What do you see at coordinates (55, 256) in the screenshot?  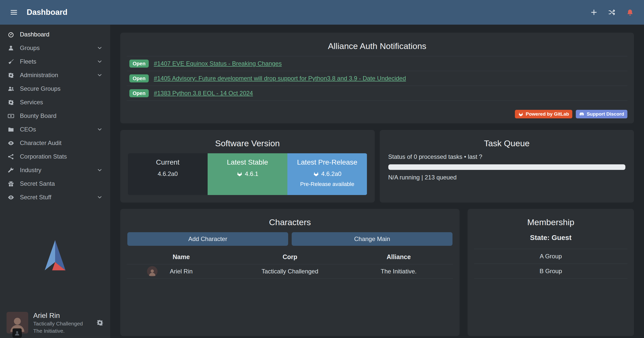 I see `sidebar-logo-area` at bounding box center [55, 256].